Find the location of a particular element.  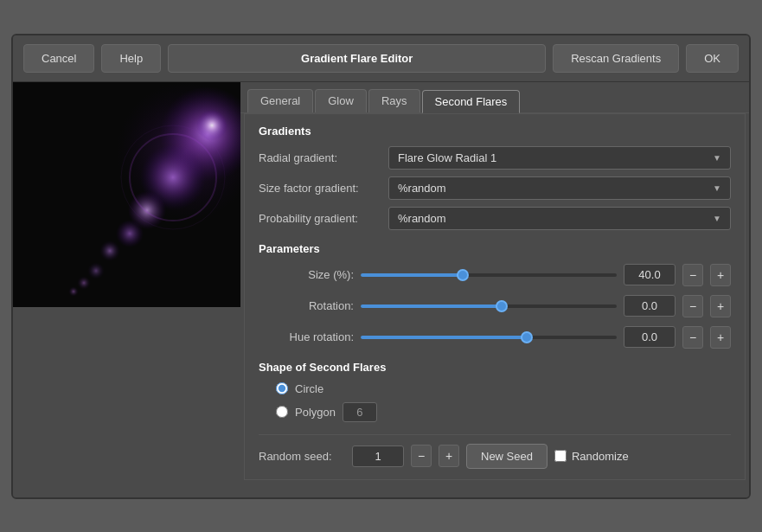

preview-panel is located at coordinates (126, 195).